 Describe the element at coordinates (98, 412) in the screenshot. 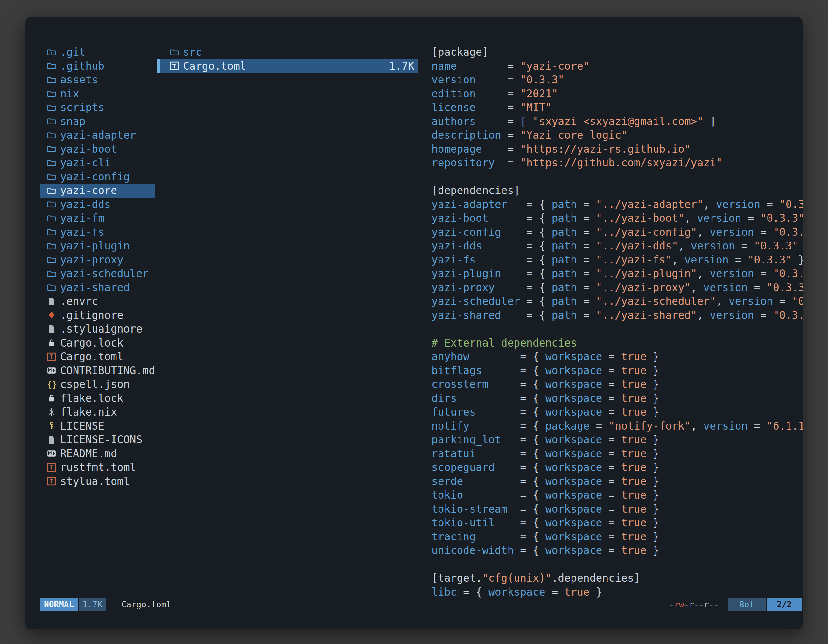

I see `file-row: flake.nix` at that location.